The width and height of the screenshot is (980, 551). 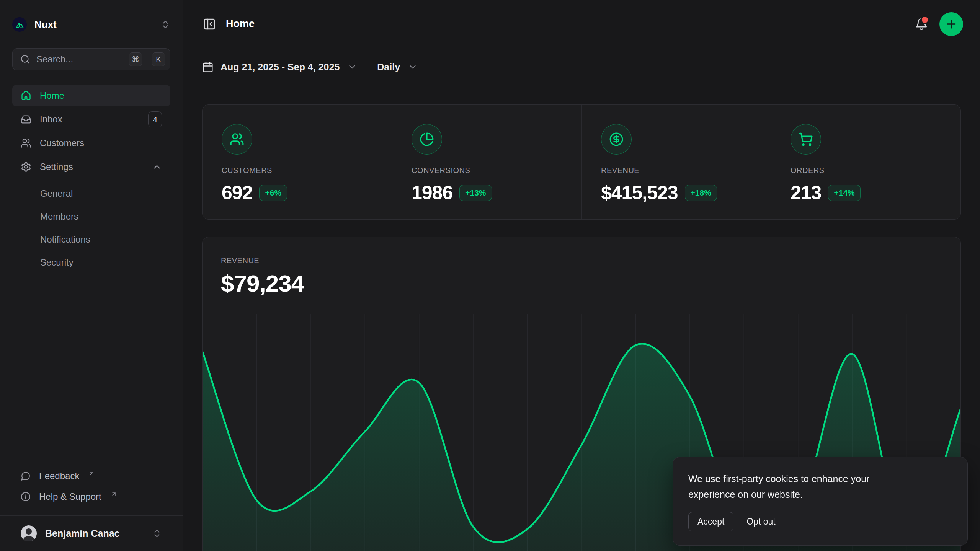 What do you see at coordinates (51, 119) in the screenshot?
I see `sidebar-item-label: Inbox` at bounding box center [51, 119].